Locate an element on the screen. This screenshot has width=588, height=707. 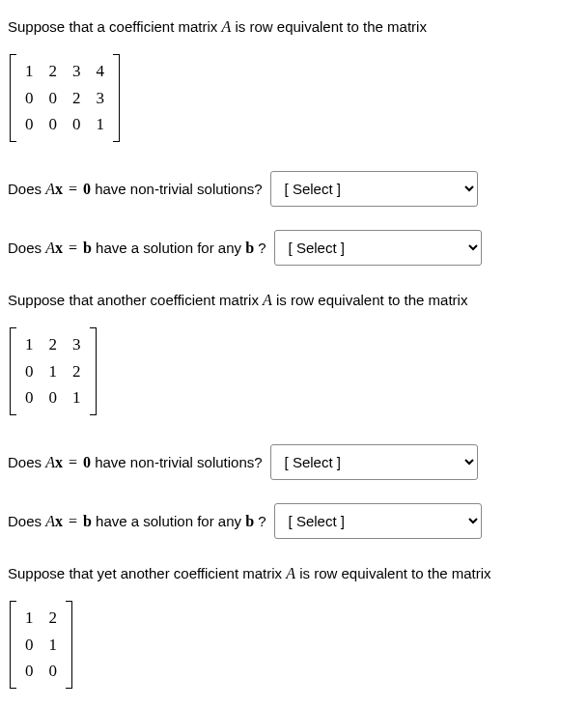
intro-3: Suppose that yet another coefficient mat… is located at coordinates (294, 574).